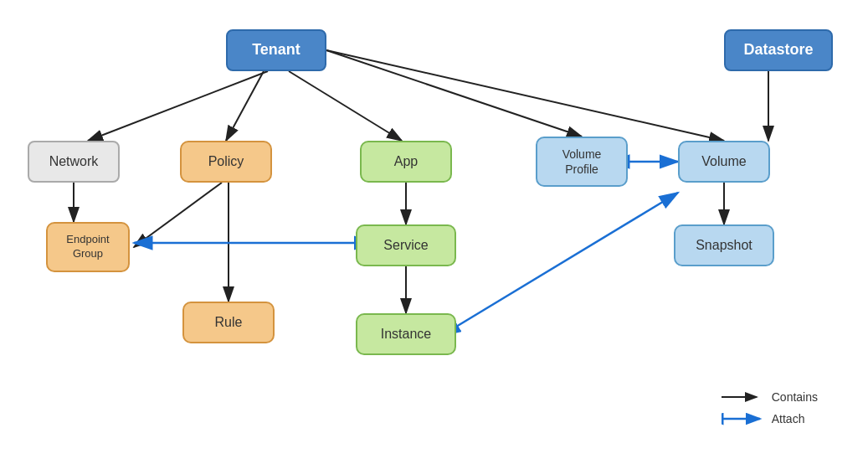  I want to click on app-node: App, so click(406, 162).